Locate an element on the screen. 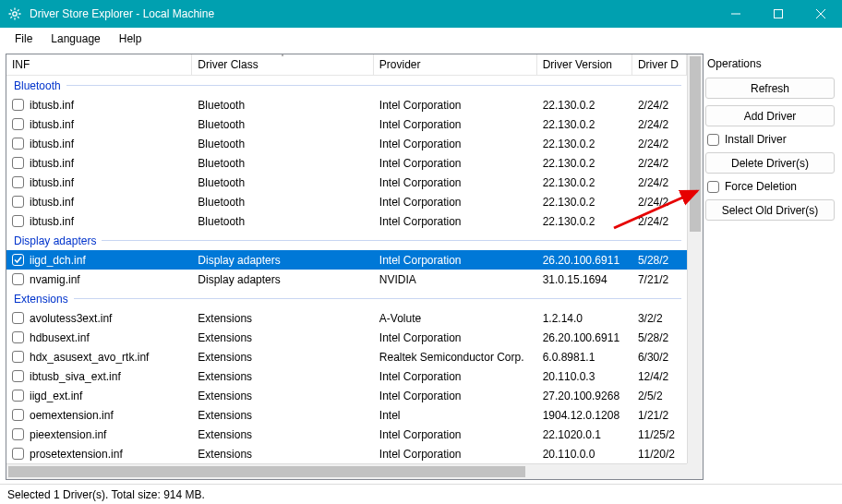 The image size is (842, 504). cell-date: 6/30/2 is located at coordinates (659, 357).